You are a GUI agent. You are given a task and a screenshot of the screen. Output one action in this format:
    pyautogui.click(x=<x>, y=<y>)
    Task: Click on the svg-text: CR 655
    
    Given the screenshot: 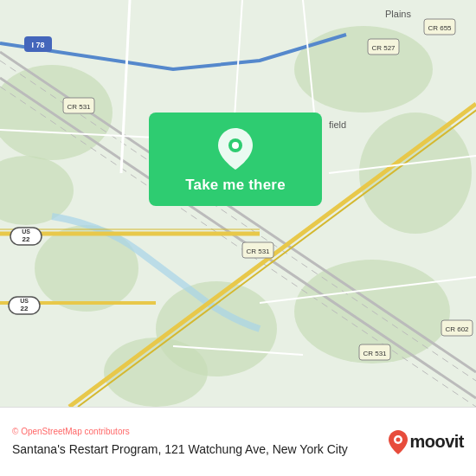 What is the action you would take?
    pyautogui.click(x=440, y=28)
    